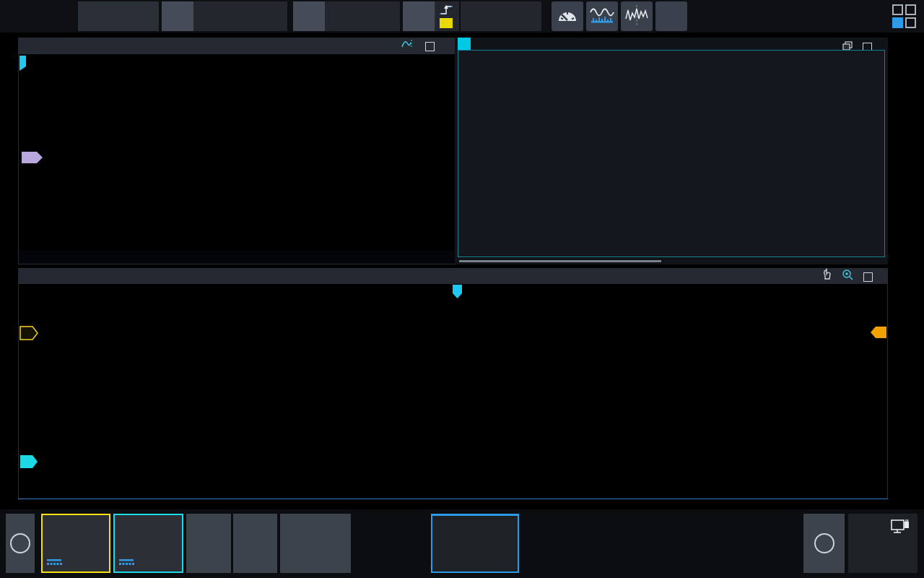 Image resolution: width=924 pixels, height=578 pixels. What do you see at coordinates (23, 65) in the screenshot?
I see `m14-left-position-flag` at bounding box center [23, 65].